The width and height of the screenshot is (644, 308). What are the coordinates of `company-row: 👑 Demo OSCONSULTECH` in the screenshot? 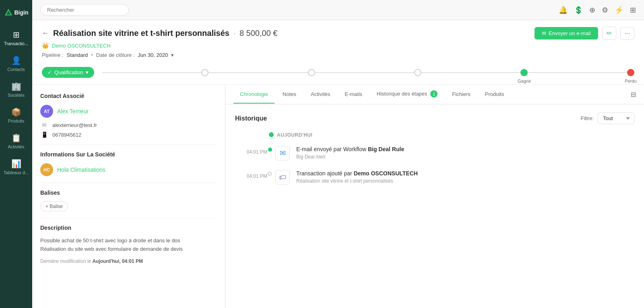 It's located at (338, 46).